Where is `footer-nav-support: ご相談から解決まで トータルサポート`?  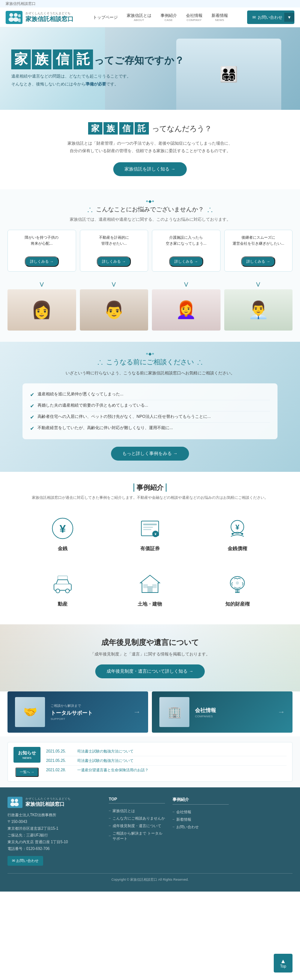
footer-nav-support: ご相談から解決まで トータルサポート is located at coordinates (137, 836).